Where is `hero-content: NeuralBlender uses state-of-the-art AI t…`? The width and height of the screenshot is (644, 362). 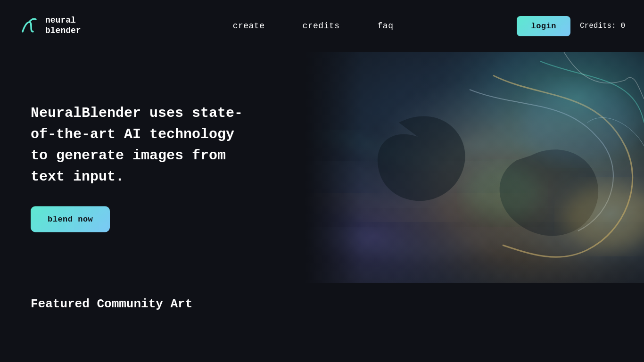
hero-content: NeuralBlender uses state-of-the-art AI t… is located at coordinates (144, 168).